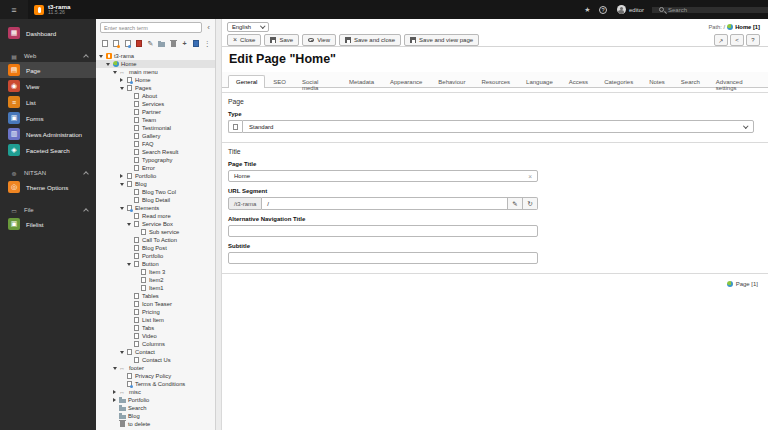 This screenshot has height=430, width=768. Describe the element at coordinates (156, 160) in the screenshot. I see `tree-node-typography: Typography` at that location.